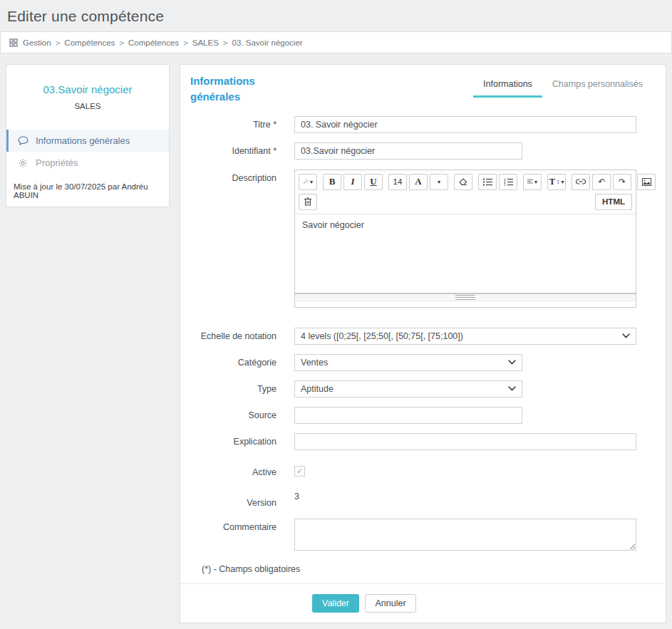  What do you see at coordinates (373, 182) in the screenshot?
I see `underline-button: U` at bounding box center [373, 182].